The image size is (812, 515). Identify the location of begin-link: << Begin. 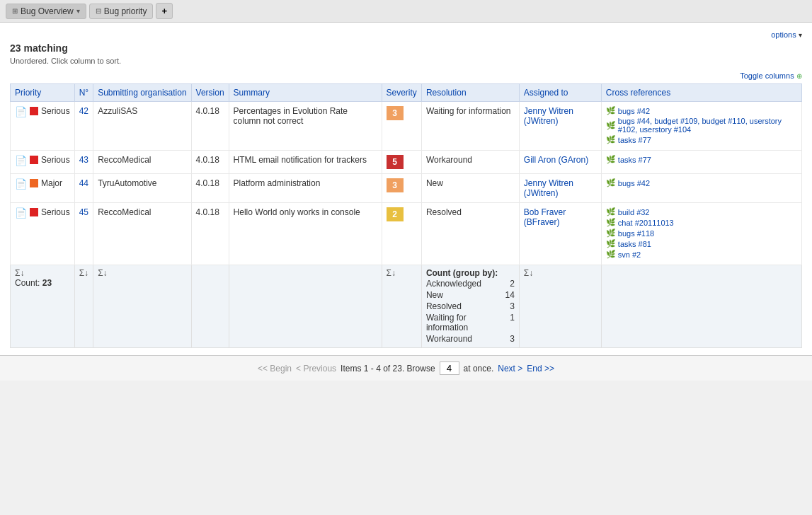
(275, 369).